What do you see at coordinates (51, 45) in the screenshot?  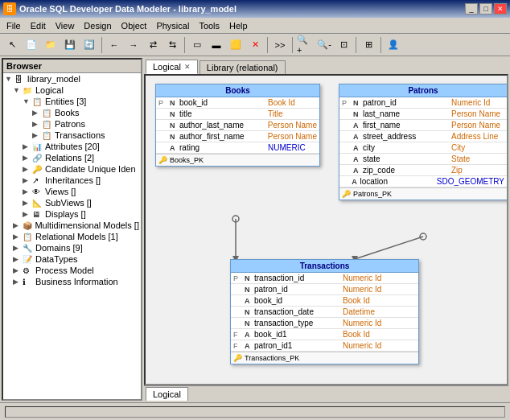 I see `toolbar-open: 📁` at bounding box center [51, 45].